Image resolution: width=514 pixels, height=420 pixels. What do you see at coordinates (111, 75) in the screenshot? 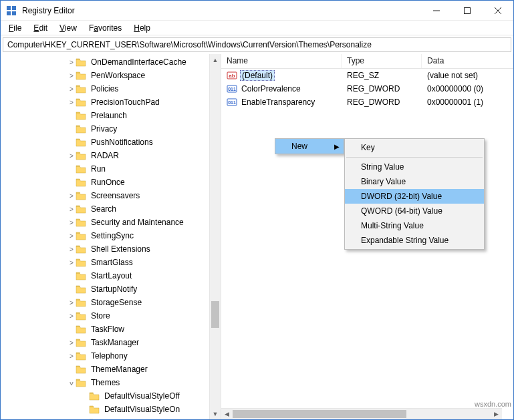
I see `tree-item-penworkspace: >PenWorkspace` at bounding box center [111, 75].